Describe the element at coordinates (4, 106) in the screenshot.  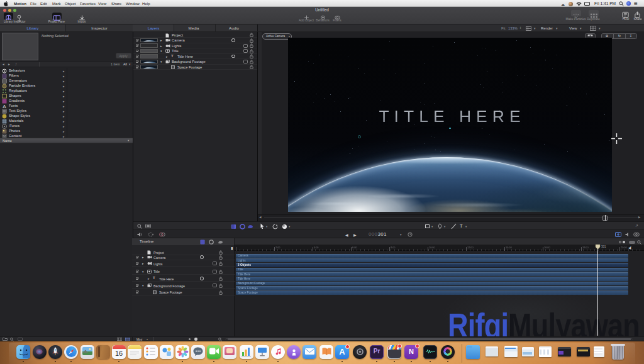
I see `svg-text: A` at that location.